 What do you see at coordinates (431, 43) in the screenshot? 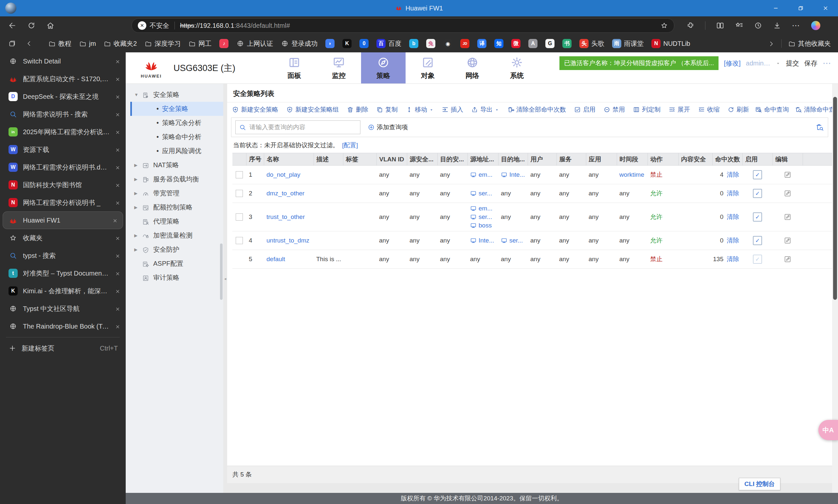
I see `bookmark-item: 兔` at bounding box center [431, 43].